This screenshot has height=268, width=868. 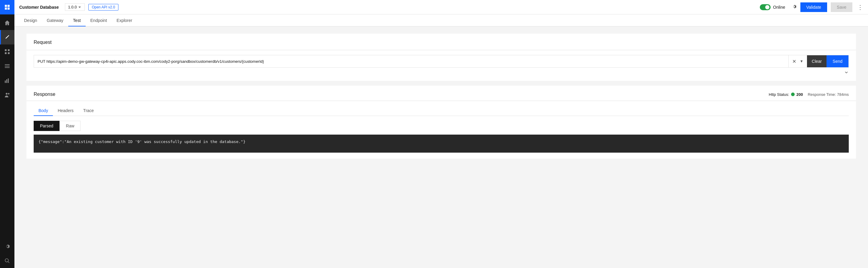 What do you see at coordinates (7, 261) in the screenshot?
I see `sidebar-item-search` at bounding box center [7, 261].